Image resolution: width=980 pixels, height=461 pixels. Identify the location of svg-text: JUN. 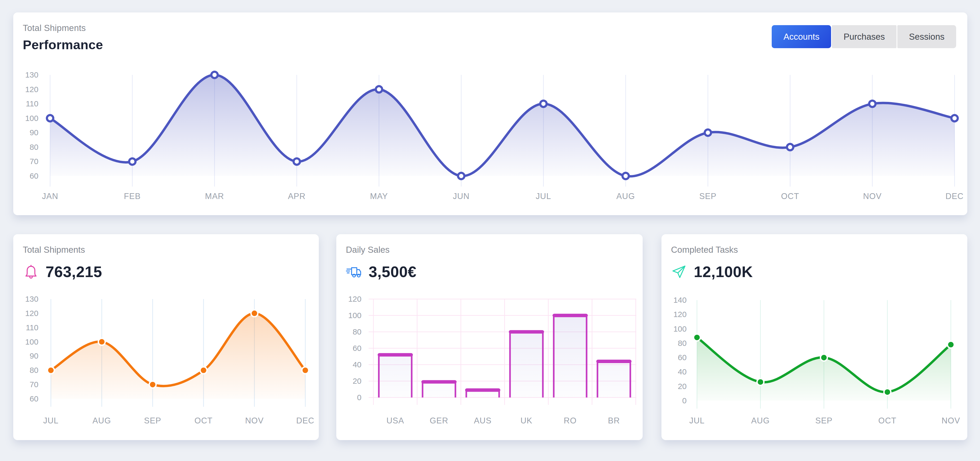
(461, 196).